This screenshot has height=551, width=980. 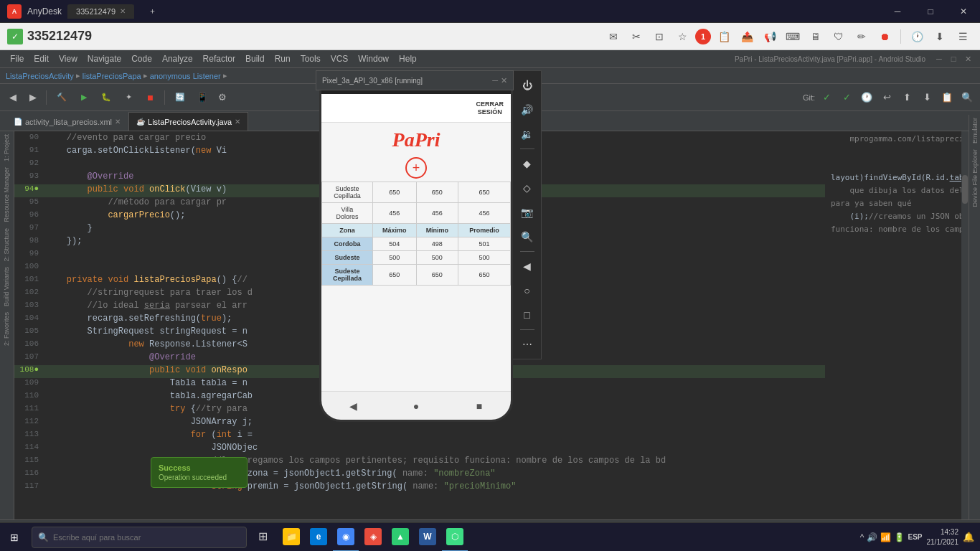 What do you see at coordinates (14, 537) in the screenshot?
I see `start-button: ⊞` at bounding box center [14, 537].